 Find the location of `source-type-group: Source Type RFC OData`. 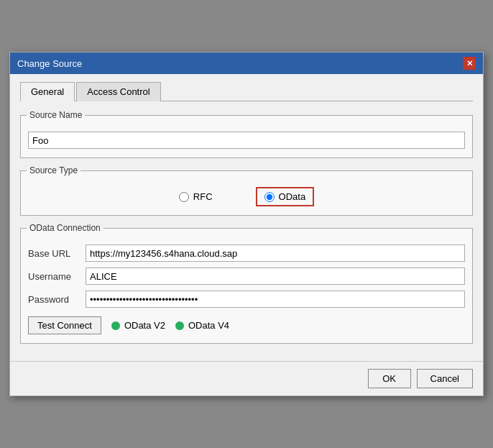

source-type-group: Source Type RFC OData is located at coordinates (247, 191).